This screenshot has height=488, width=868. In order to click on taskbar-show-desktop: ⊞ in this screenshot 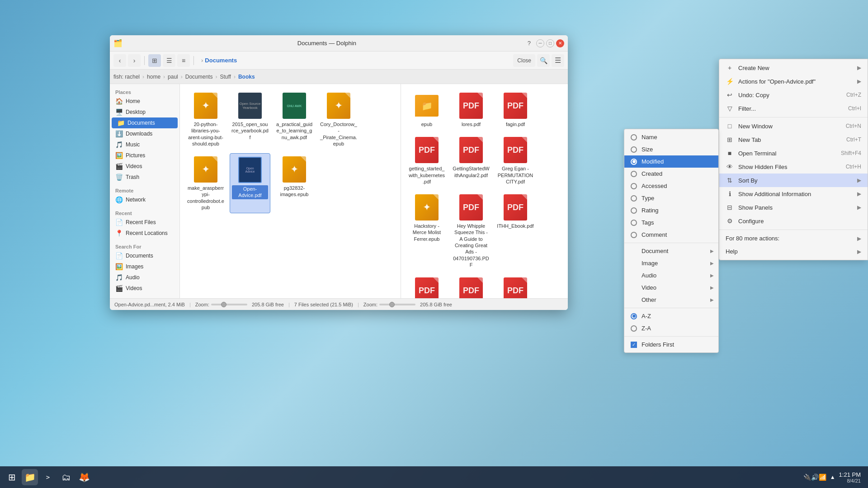, I will do `click(12, 477)`.